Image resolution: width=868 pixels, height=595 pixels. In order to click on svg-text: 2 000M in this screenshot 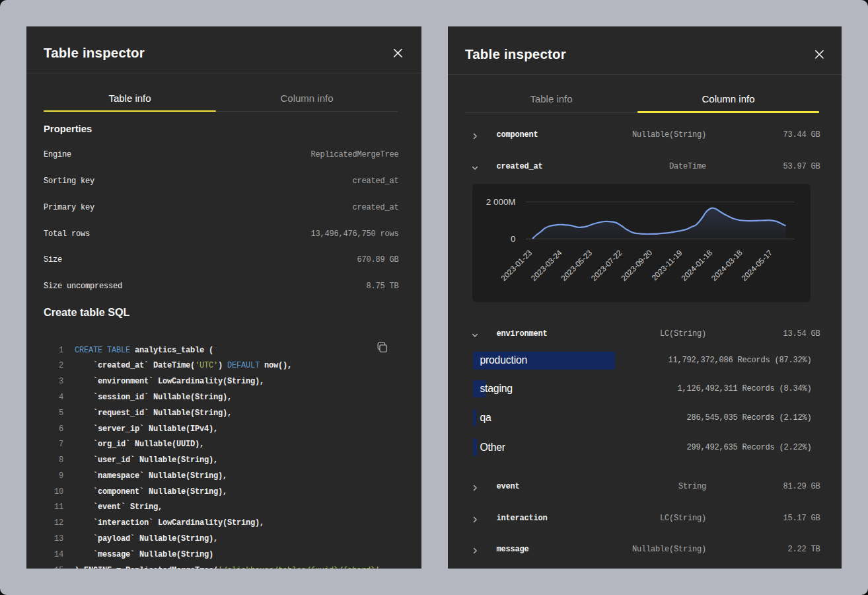, I will do `click(501, 202)`.